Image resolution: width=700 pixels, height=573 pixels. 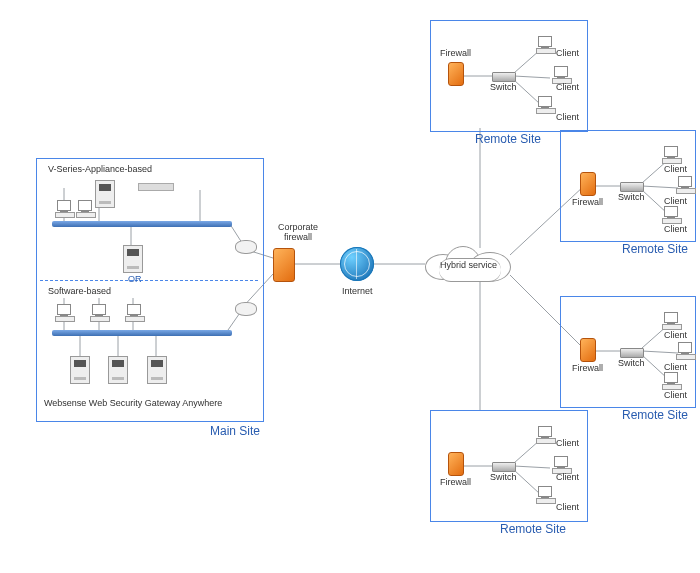 What do you see at coordinates (156, 187) in the screenshot?
I see `rack-icon` at bounding box center [156, 187].